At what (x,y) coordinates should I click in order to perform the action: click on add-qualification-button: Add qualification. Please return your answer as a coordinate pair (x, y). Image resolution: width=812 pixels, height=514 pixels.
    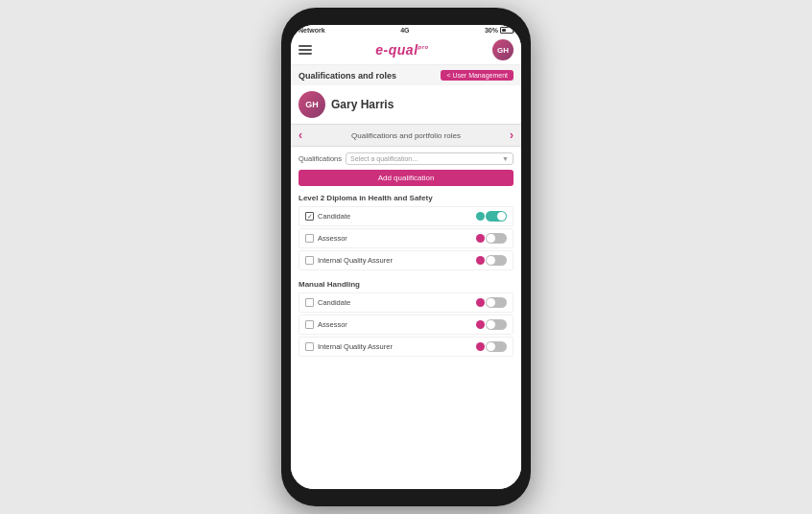
    Looking at the image, I should click on (406, 178).